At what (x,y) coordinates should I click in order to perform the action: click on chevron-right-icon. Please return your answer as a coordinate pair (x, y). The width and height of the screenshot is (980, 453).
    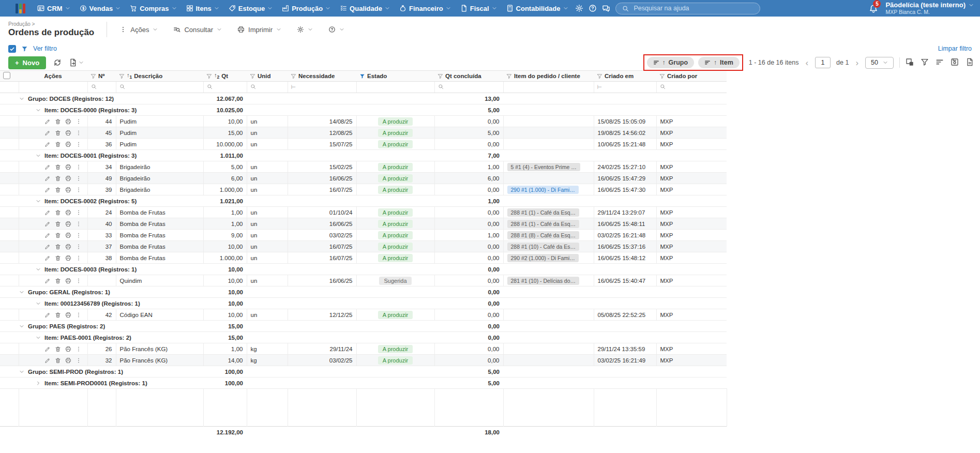
    Looking at the image, I should click on (38, 383).